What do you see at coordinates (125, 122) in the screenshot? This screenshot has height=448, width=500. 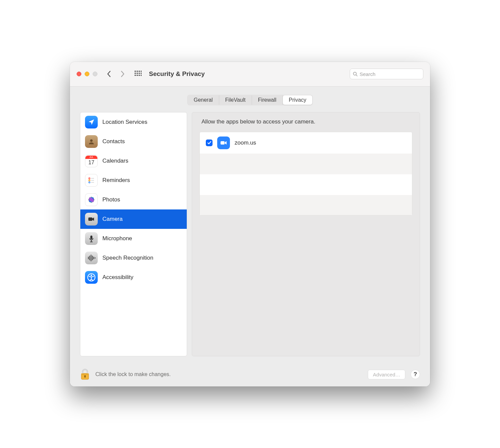 I see `sidebar-item-label: Location Services` at bounding box center [125, 122].